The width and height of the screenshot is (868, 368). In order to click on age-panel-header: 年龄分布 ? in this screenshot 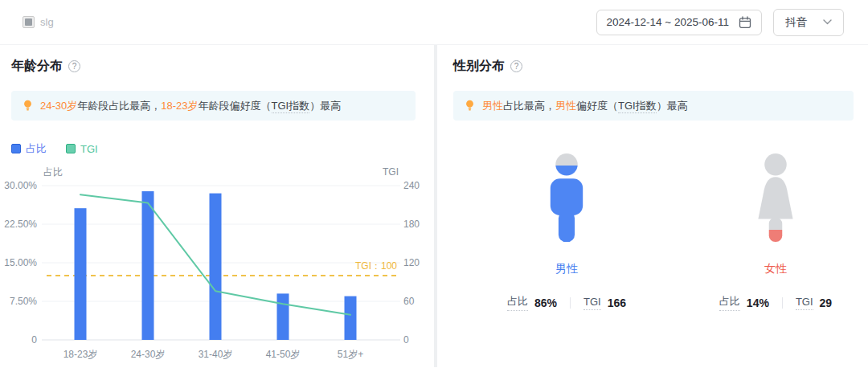, I will do `click(223, 66)`.